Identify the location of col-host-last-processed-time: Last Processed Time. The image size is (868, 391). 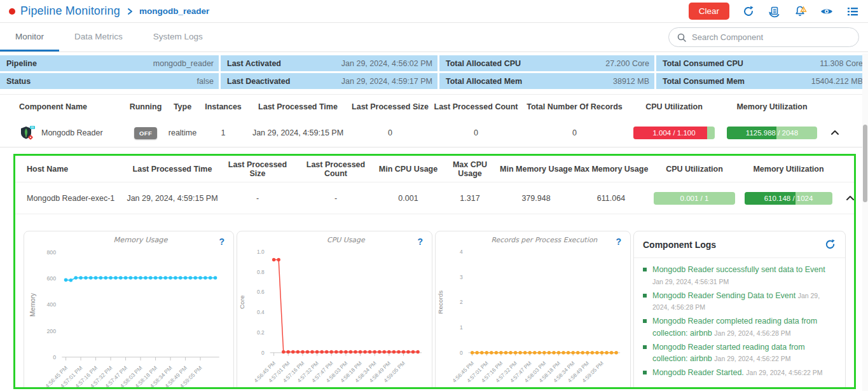
(172, 169).